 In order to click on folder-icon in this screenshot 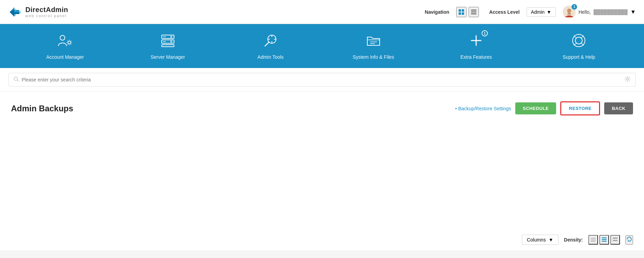, I will do `click(373, 41)`.